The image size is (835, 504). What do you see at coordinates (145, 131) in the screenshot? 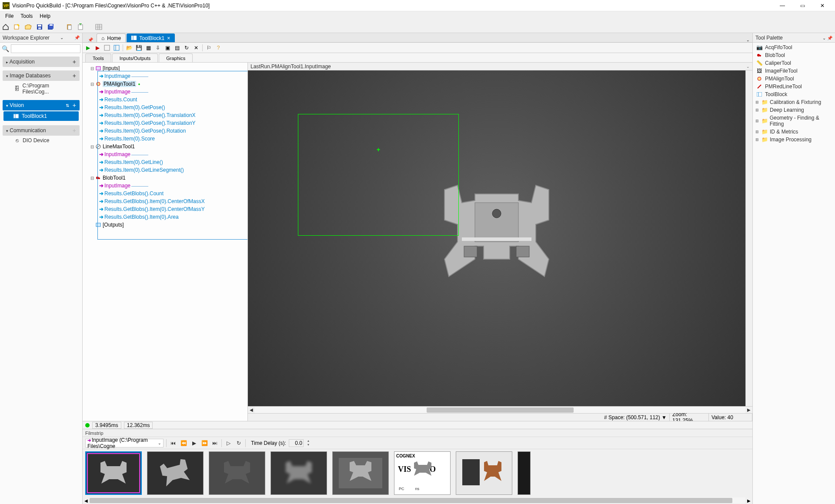
I see `pm-rot-node: Results.Item(0).GetPose().Rotation` at bounding box center [145, 131].